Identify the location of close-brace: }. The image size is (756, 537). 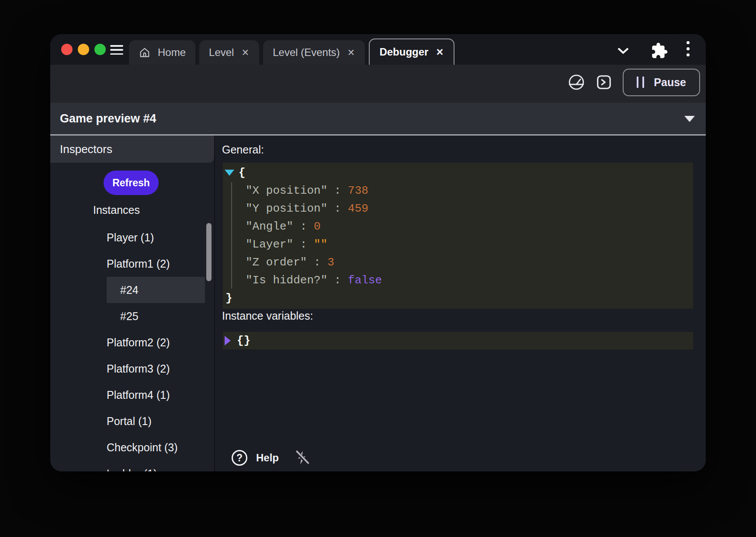
(229, 298).